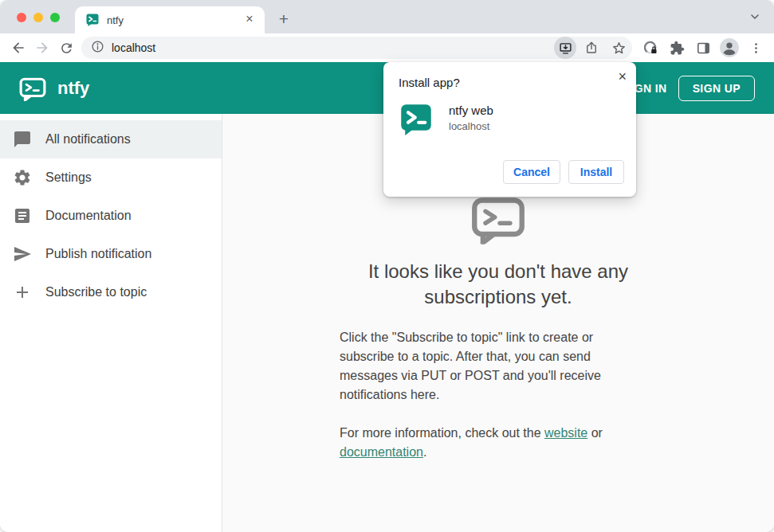  I want to click on more-info-text: ., so click(425, 452).